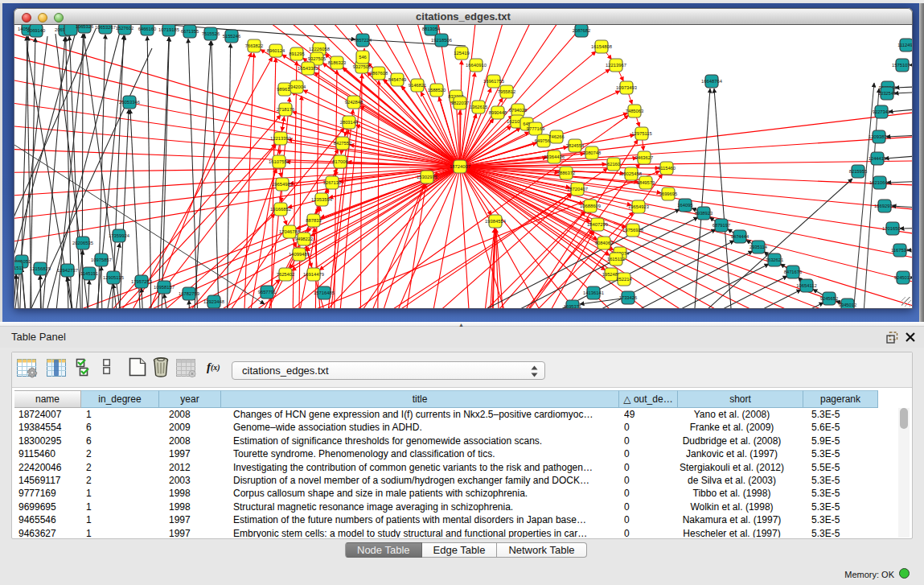 The width and height of the screenshot is (924, 585). Describe the element at coordinates (859, 171) in the screenshot. I see `svg-text: 8215955` at that location.